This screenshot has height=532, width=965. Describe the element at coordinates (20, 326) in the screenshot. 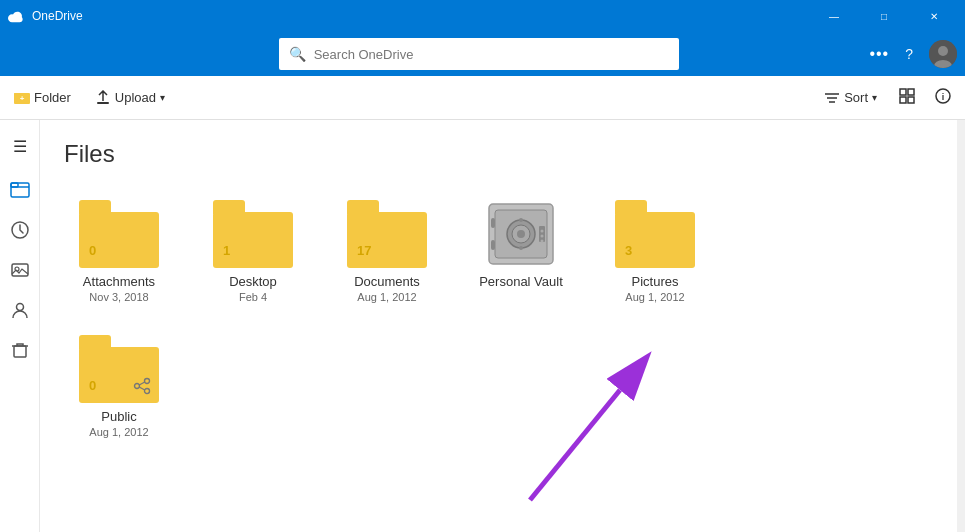

I see `sidebar: ☰` at that location.